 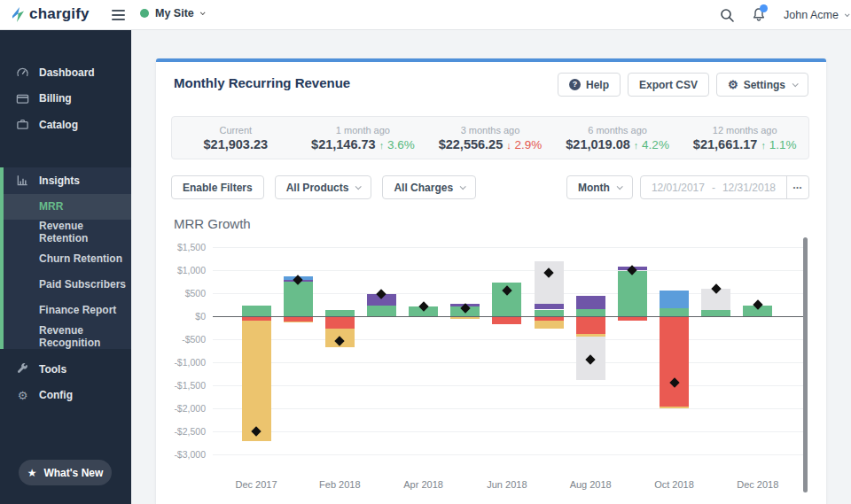 What do you see at coordinates (66, 99) in the screenshot?
I see `sidebar-item-billing: Billing` at bounding box center [66, 99].